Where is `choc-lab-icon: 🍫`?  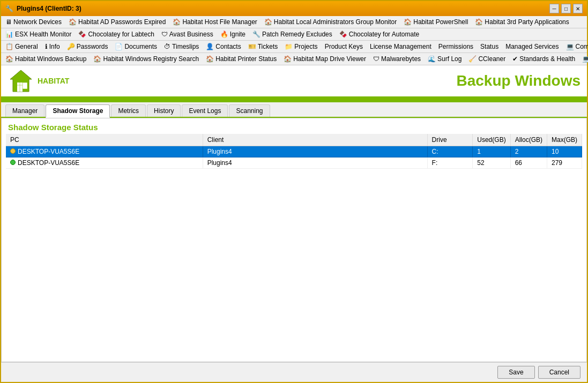
choc-lab-icon: 🍫 is located at coordinates (83, 34).